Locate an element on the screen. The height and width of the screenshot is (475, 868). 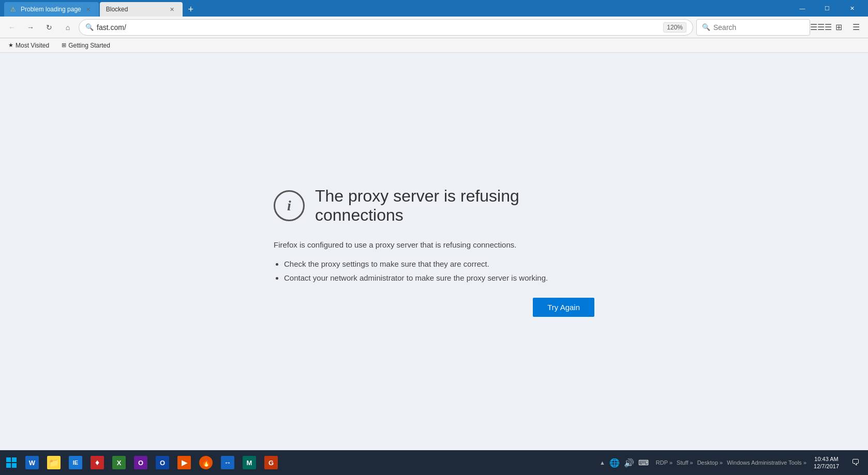
rdp-label: RDP » is located at coordinates (664, 463).